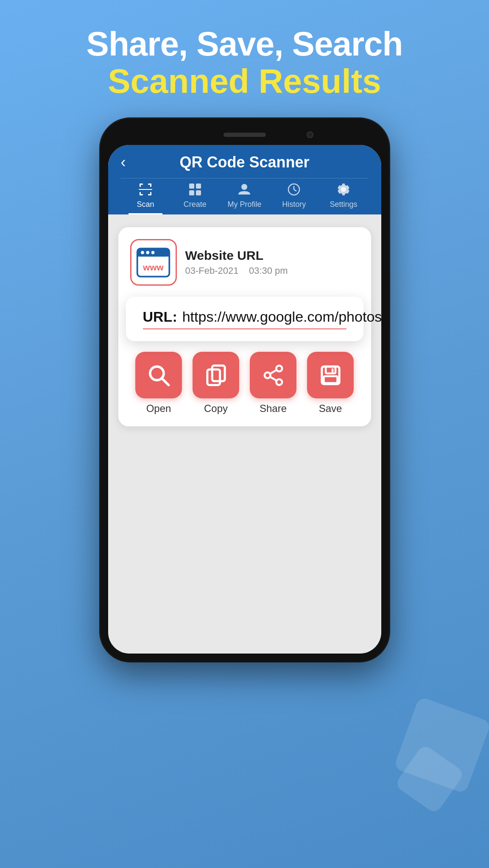 The image size is (489, 868). I want to click on gear-icon, so click(344, 191).